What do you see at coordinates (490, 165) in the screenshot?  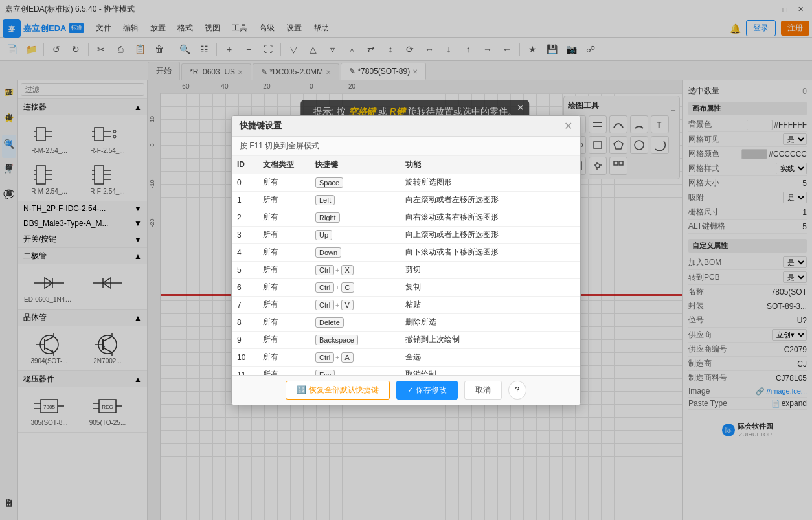 I see `col-function: 功能` at bounding box center [490, 165].